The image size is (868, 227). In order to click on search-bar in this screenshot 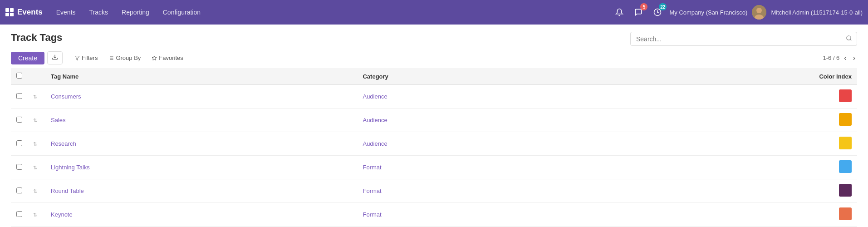, I will do `click(744, 39)`.